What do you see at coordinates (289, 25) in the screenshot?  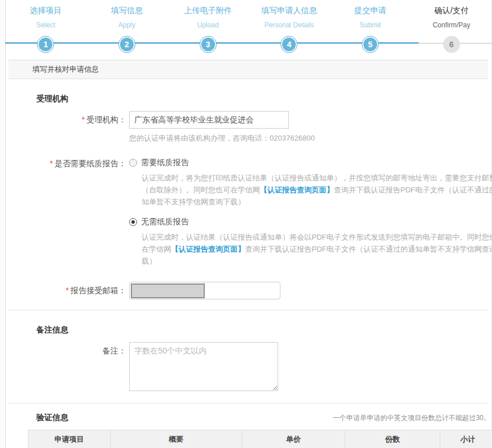 I see `step-label-en: Personal Details` at bounding box center [289, 25].